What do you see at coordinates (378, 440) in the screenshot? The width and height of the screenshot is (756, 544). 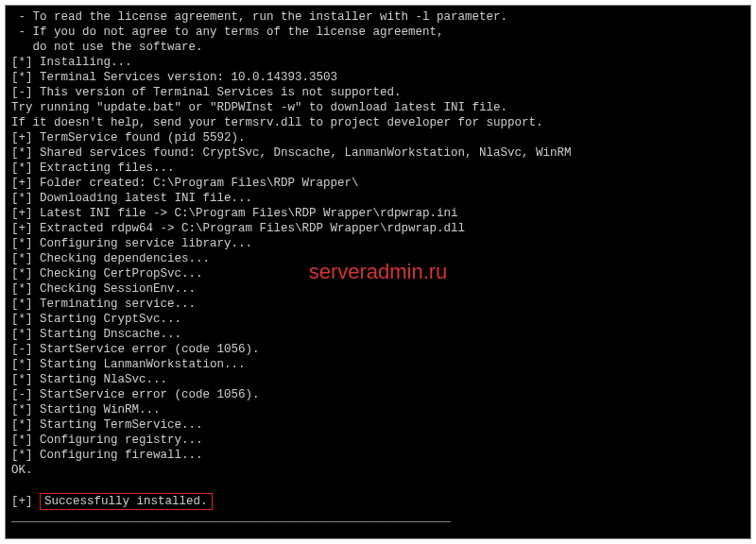 I see `output-line: [*] Configuring registry...` at bounding box center [378, 440].